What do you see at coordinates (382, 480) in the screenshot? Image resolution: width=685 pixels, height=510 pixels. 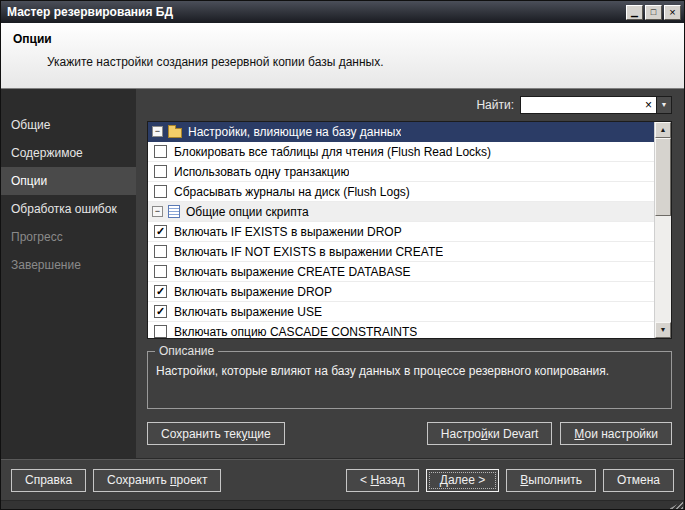 I see `back-button: < Назад` at bounding box center [382, 480].